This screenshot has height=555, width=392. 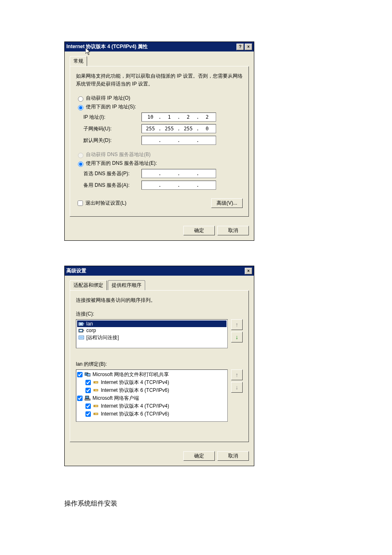 I want to click on dns2-label: 备用 DNS 服务器(A):, so click(x=112, y=185).